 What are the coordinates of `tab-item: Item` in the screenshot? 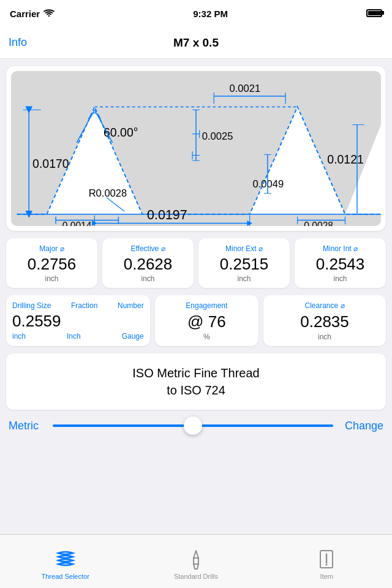 It's located at (327, 562).